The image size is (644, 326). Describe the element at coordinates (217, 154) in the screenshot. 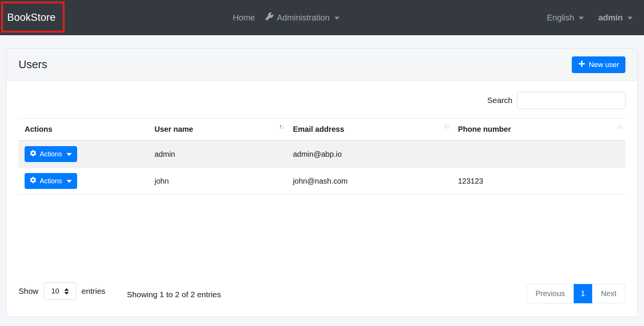

I see `user-name-cell: admin` at that location.